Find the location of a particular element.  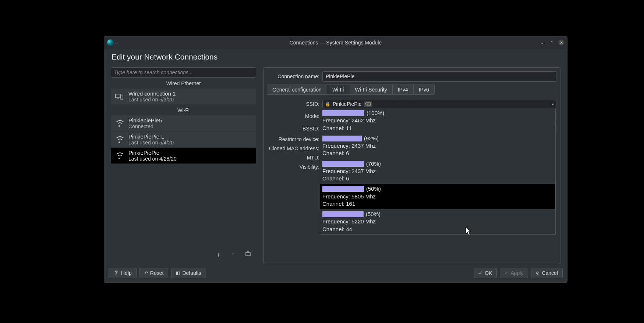

help-icon: ❔ is located at coordinates (116, 273).